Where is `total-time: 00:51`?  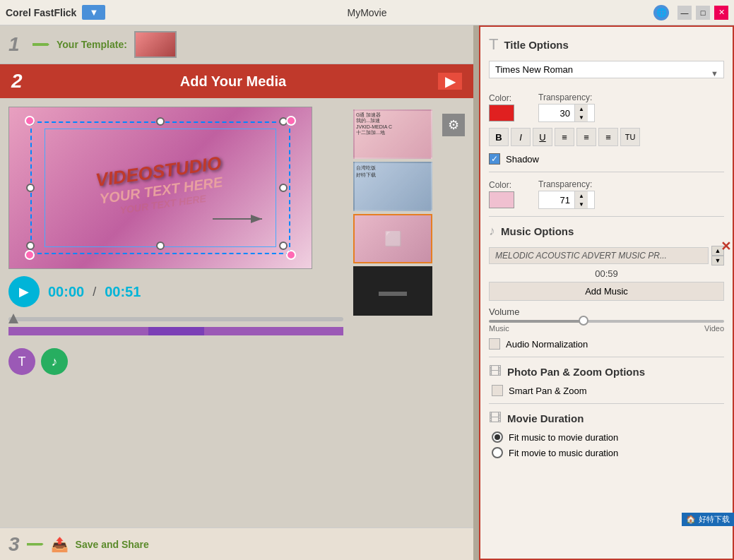
total-time: 00:51 is located at coordinates (123, 292).